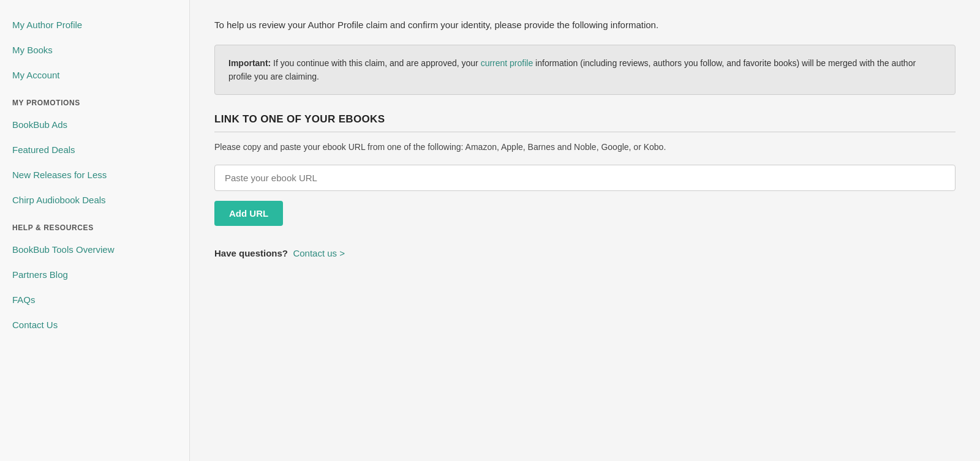 Image resolution: width=980 pixels, height=461 pixels. Describe the element at coordinates (249, 213) in the screenshot. I see `add-url-button: Add URL` at that location.